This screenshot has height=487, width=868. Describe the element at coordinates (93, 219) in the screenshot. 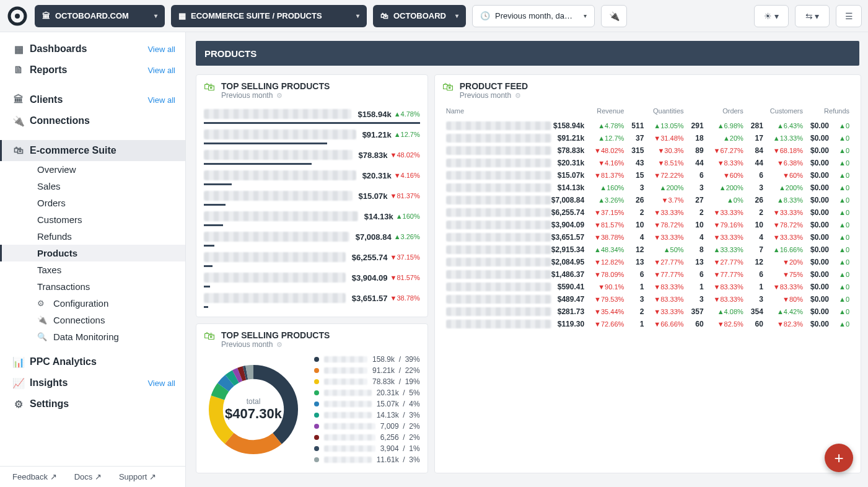

I see `sidebar-subitem-customers: Customers` at that location.